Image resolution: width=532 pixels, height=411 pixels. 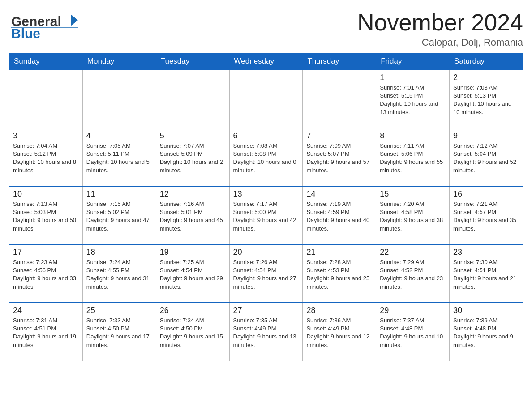 I want to click on calendar-cell: 14Sunrise: 7:19 AMSunset: 4:59 PMDayligh…, so click(x=339, y=215).